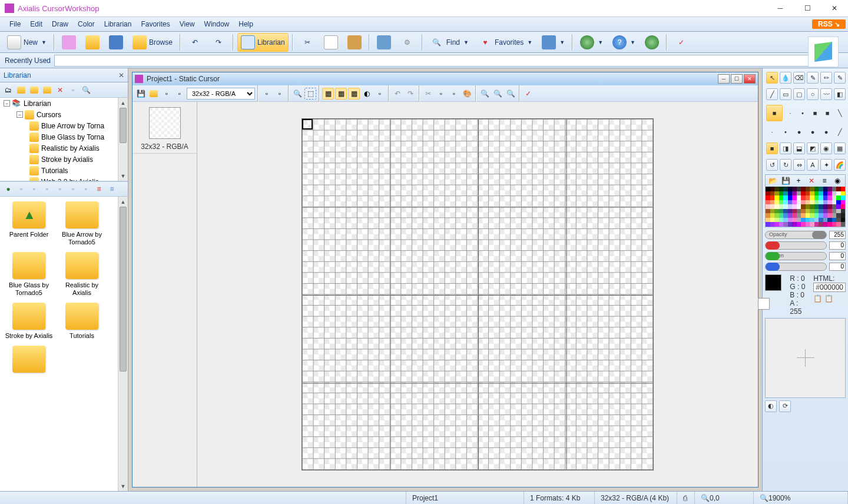 The image size is (848, 504). Describe the element at coordinates (826, 78) in the screenshot. I see `brush-tool: ✏` at that location.